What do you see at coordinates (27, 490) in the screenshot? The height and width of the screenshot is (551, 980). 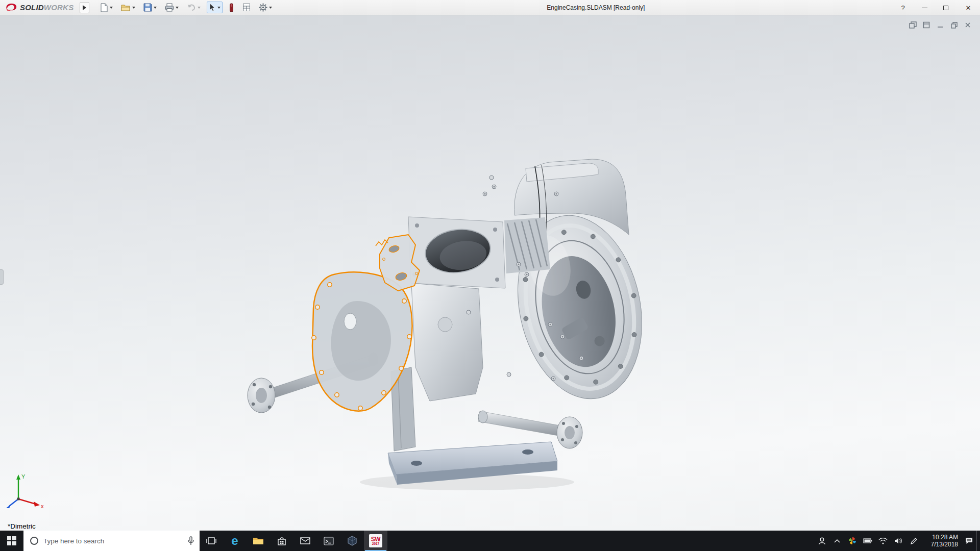 I see `orientation-triad: Y x` at bounding box center [27, 490].